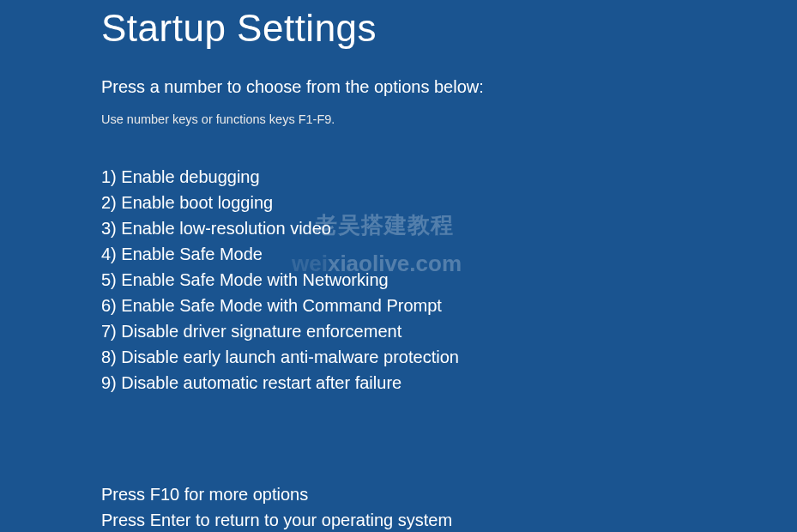  Describe the element at coordinates (450, 177) in the screenshot. I see `option-1: 1) Enable debugging` at that location.